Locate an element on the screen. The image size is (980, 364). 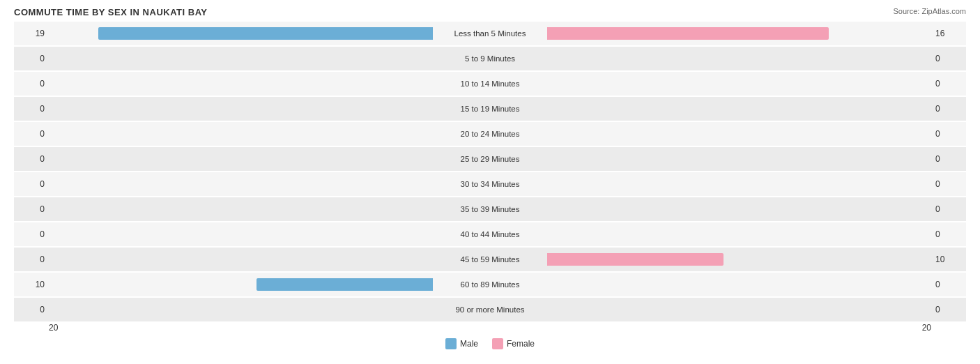
table-row: 0 20 to 24 Minutes 0 is located at coordinates (490, 134).